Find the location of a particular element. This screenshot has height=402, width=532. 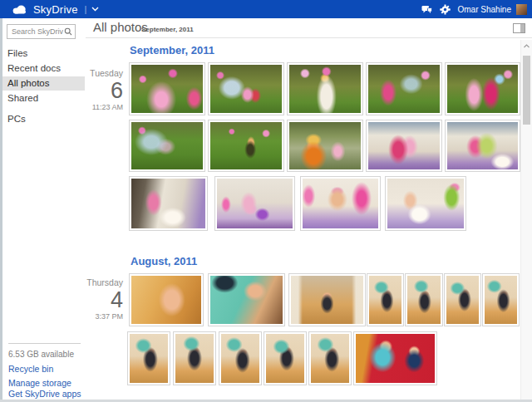

girls-hugging-porch is located at coordinates (404, 146).